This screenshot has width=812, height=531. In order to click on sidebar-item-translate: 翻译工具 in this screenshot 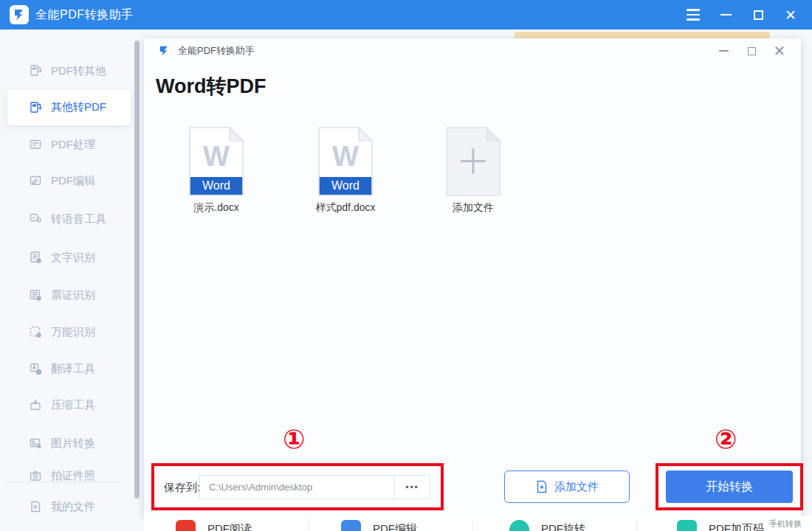, I will do `click(72, 369)`.